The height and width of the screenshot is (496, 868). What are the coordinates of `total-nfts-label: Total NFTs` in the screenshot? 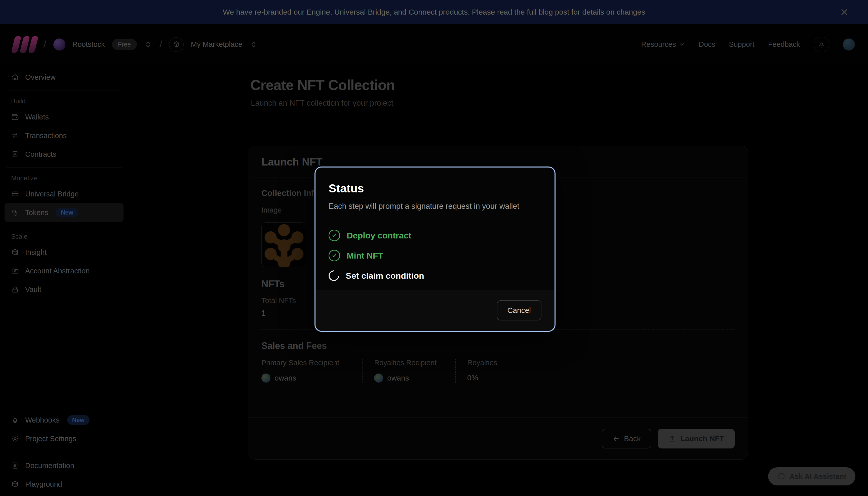 It's located at (279, 300).